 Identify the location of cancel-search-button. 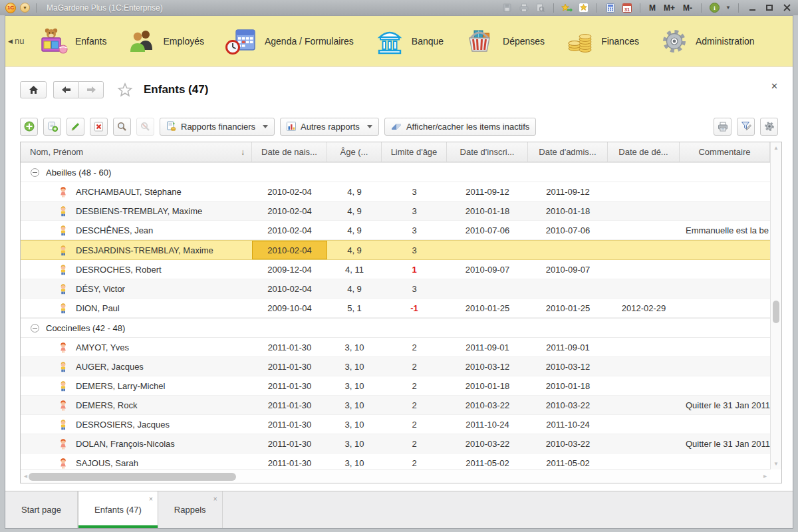
(145, 126).